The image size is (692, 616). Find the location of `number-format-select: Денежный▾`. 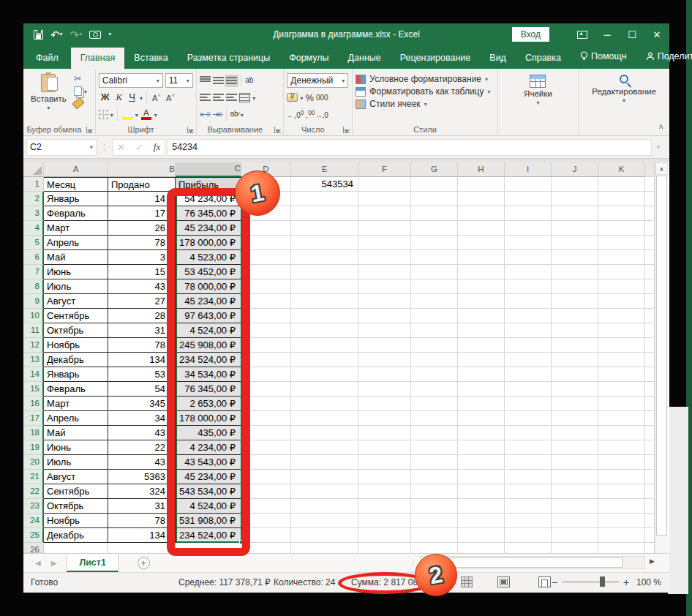

number-format-select: Денежный▾ is located at coordinates (317, 80).